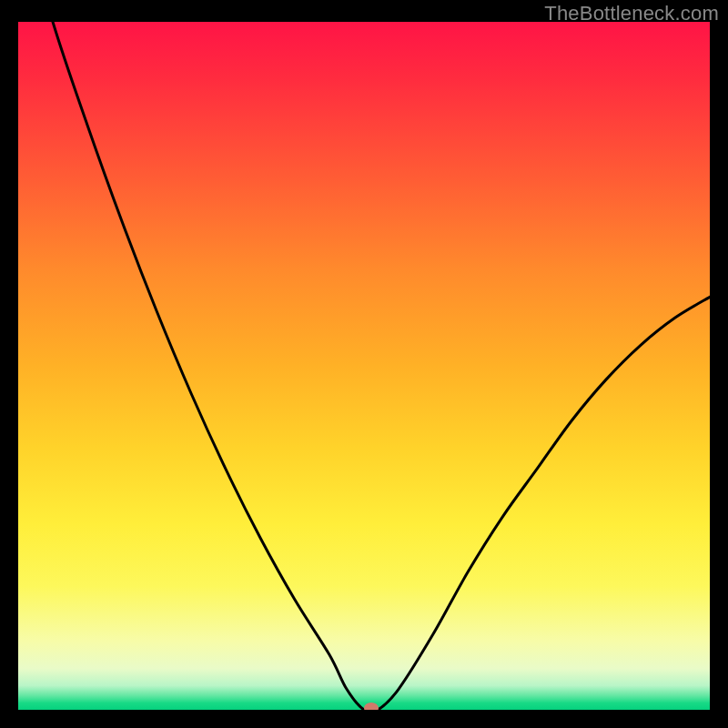 The width and height of the screenshot is (728, 728). Describe the element at coordinates (371, 706) in the screenshot. I see `optimum-marker` at that location.